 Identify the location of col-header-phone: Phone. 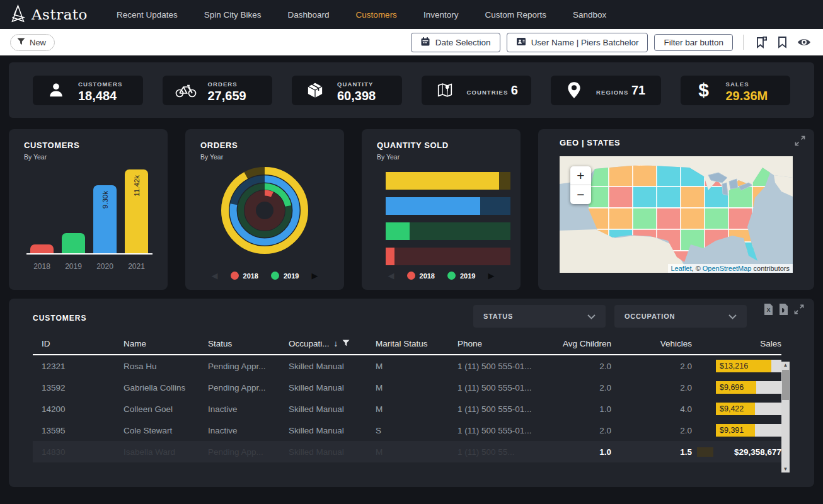
(498, 344).